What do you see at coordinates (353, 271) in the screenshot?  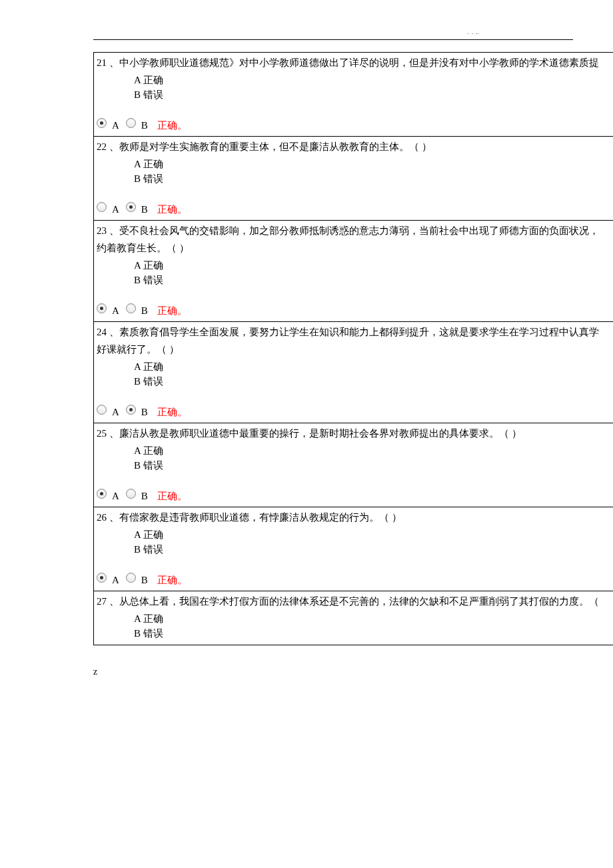 I see `question: 23 、受不良社会风气的交错影响，加之部分教师抵制诱惑的意志力薄弱，当前社会中出…` at bounding box center [353, 271].